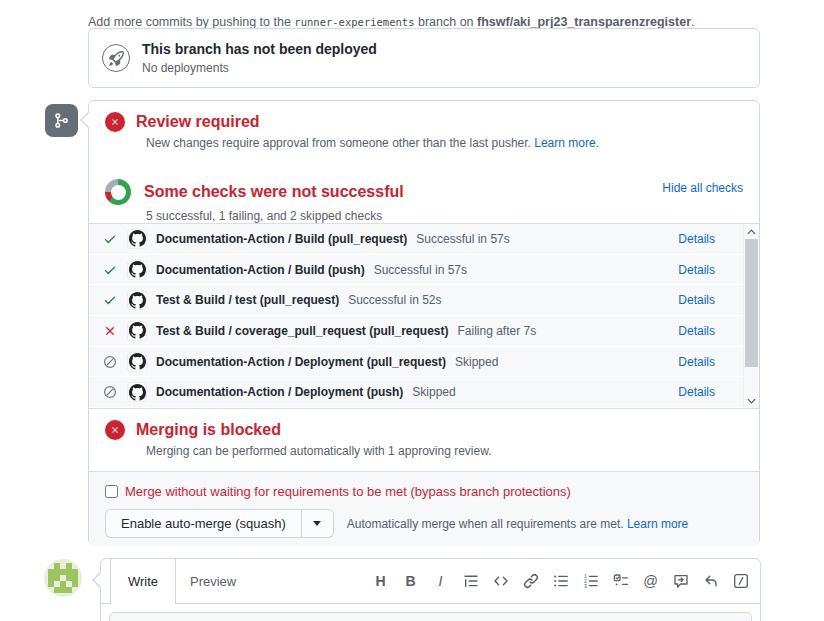 Image resolution: width=824 pixels, height=621 pixels. I want to click on deployment-text: This branch has not been deployed No dep…, so click(260, 58).